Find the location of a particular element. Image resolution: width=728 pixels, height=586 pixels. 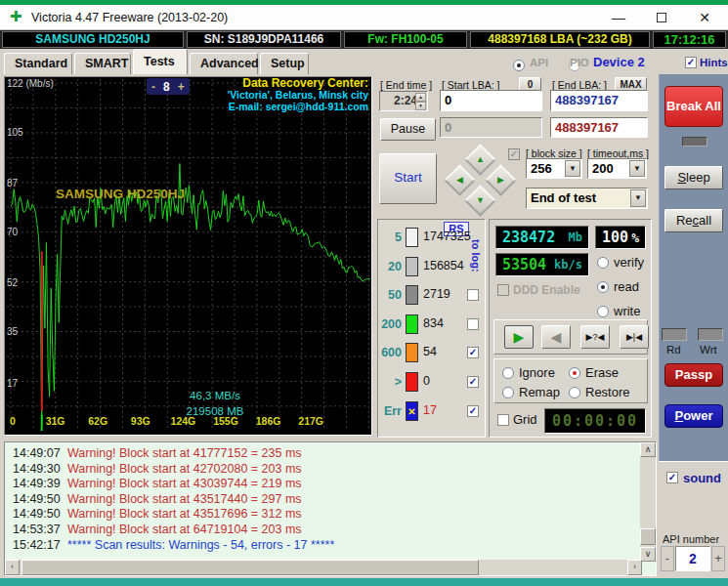

block-size-value: 256 is located at coordinates (541, 168).